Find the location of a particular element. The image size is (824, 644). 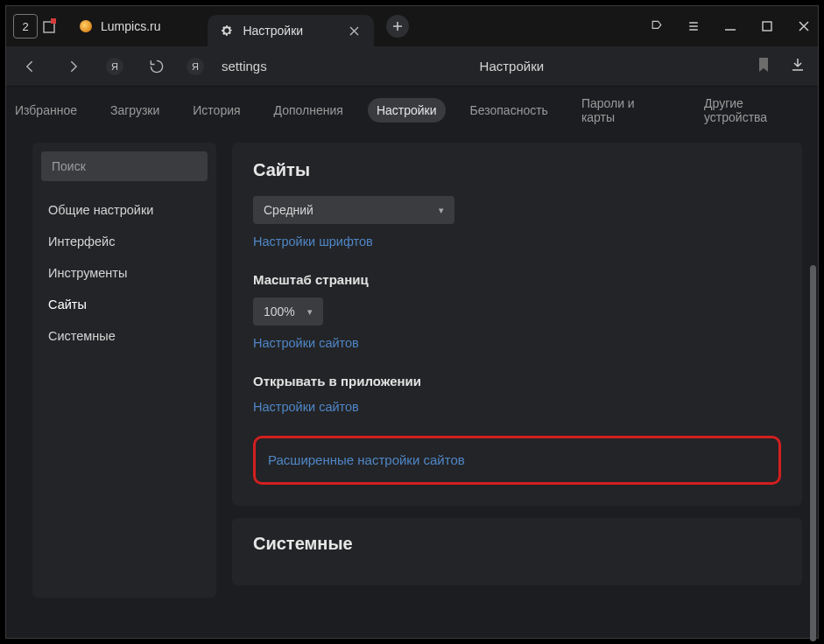

yandex-logo-icon: Я is located at coordinates (115, 66).